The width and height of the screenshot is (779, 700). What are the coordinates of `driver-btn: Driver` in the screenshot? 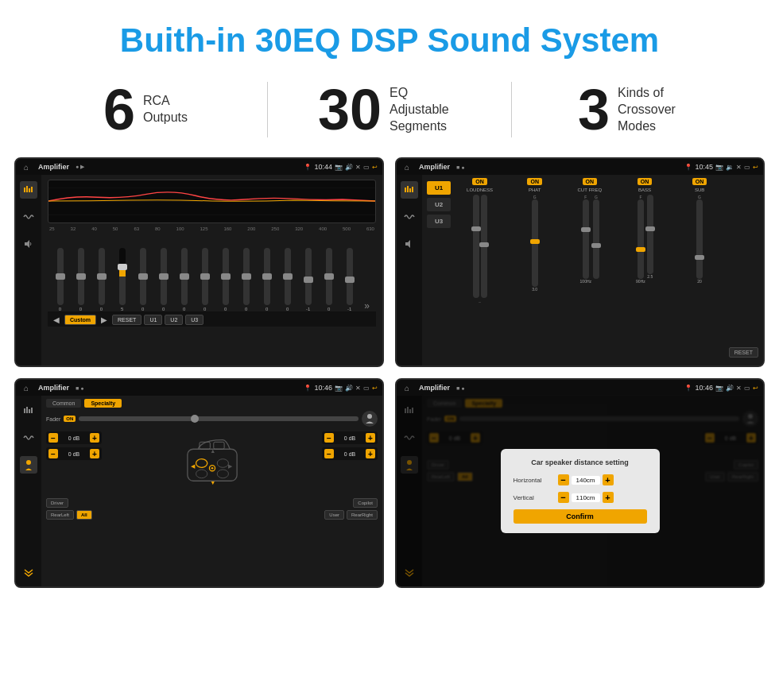 It's located at (57, 503).